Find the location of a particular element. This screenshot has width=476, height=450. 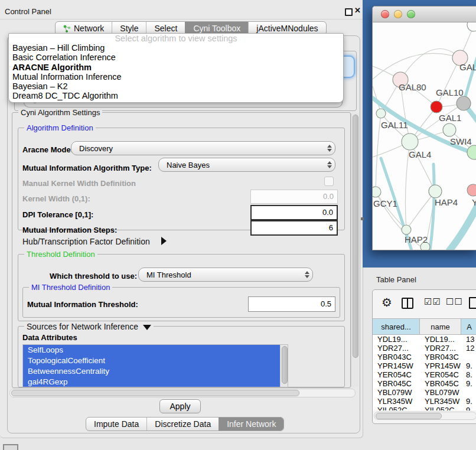

algorithm-option: ARACNE Algorithm is located at coordinates (176, 67).